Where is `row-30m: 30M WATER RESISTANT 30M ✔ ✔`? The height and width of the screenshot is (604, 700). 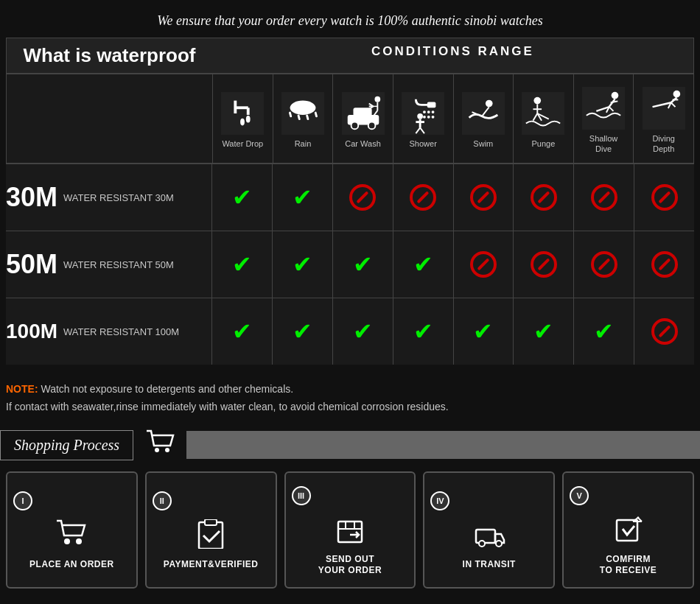 row-30m: 30M WATER RESISTANT 30M ✔ ✔ is located at coordinates (350, 197).